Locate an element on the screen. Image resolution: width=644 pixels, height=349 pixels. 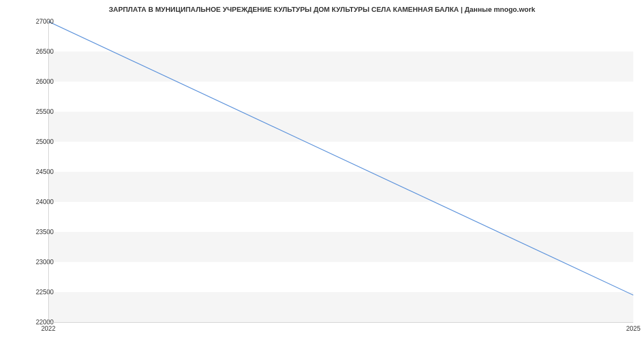
y-tick-label: 23000 is located at coordinates (38, 262).